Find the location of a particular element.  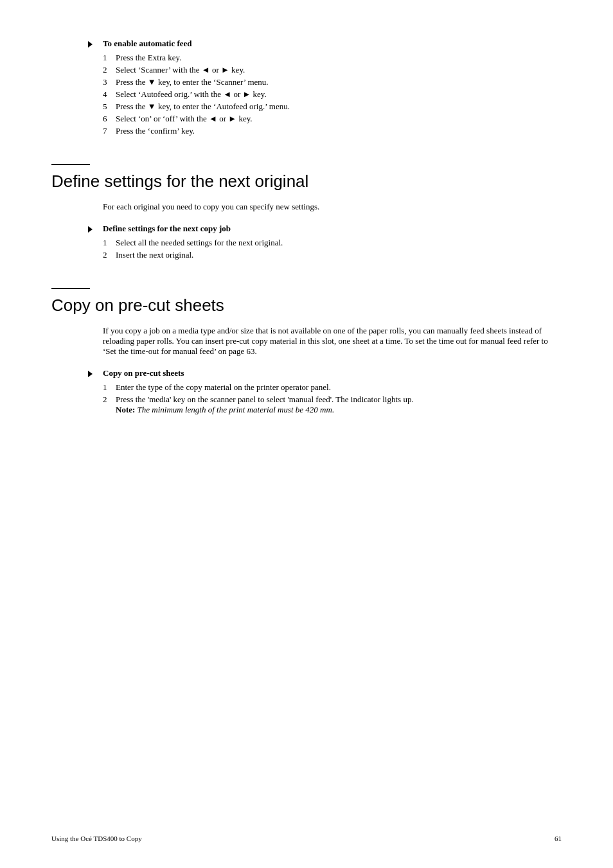

step-3-2: 2 Press the 'media' key on the scanner p… is located at coordinates (332, 405).